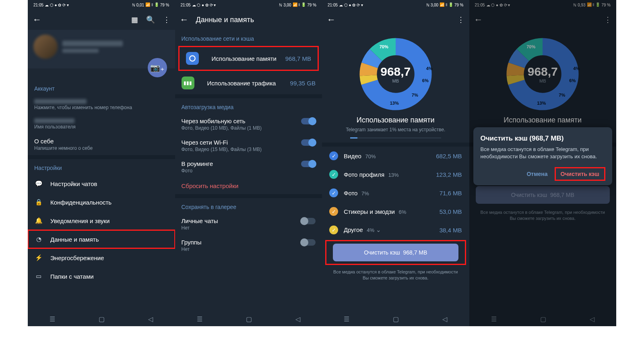 The height and width of the screenshot is (358, 644). Describe the element at coordinates (134, 20) in the screenshot. I see `qr-icon: ▦` at that location.